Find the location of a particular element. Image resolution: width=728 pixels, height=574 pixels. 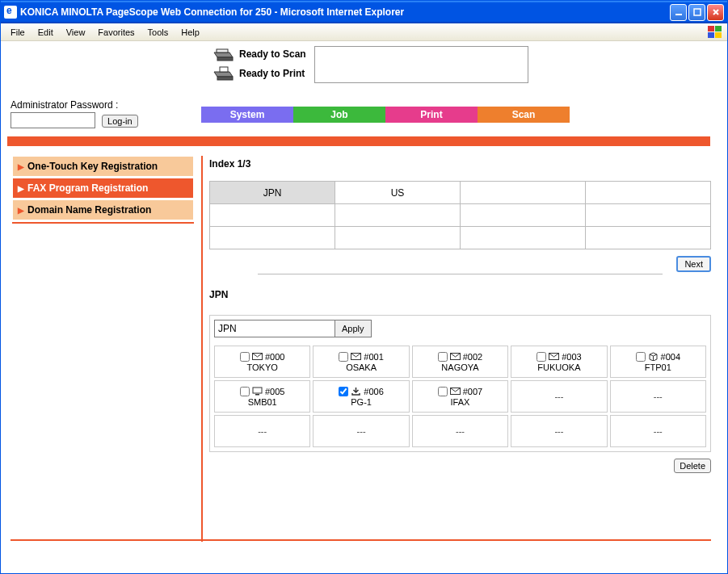

admin-password-label: Administrator Password : is located at coordinates (74, 105).